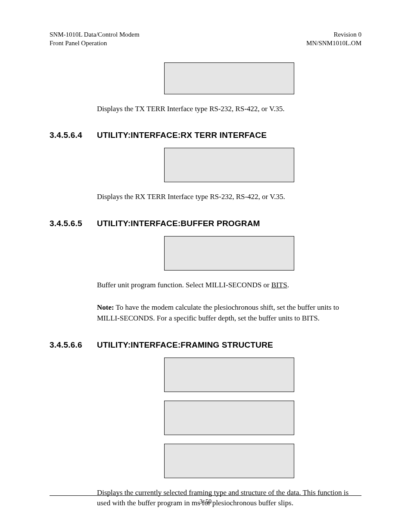 The width and height of the screenshot is (411, 532). Describe the element at coordinates (229, 313) in the screenshot. I see `note-paragraph: Note: To have the modem calculate the pl…` at that location.